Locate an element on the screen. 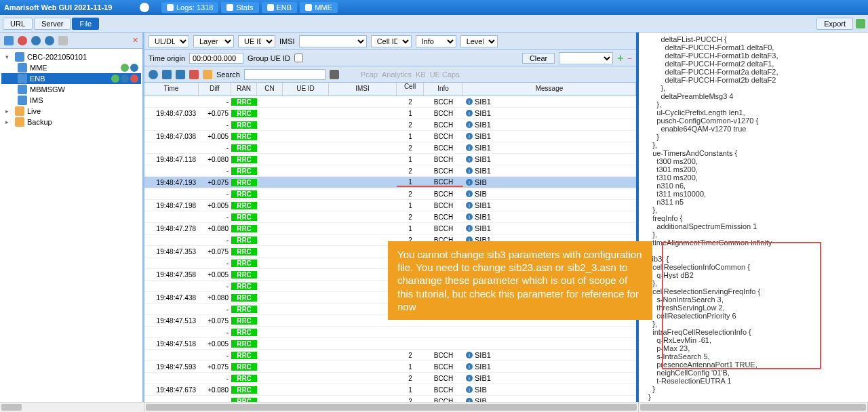 The width and height of the screenshot is (868, 412). main-toolbar: URLServerFile Export is located at coordinates (434, 24).